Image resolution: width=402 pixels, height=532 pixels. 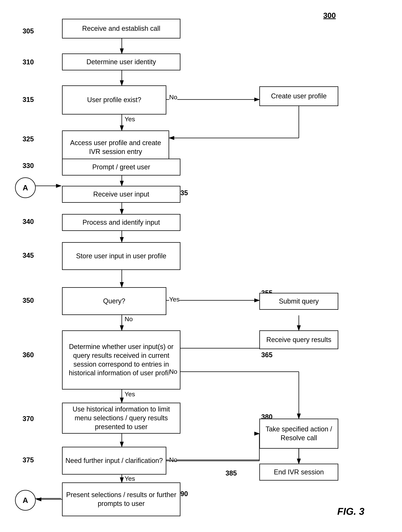 What do you see at coordinates (267, 355) in the screenshot?
I see `label-365: 365` at bounding box center [267, 355].